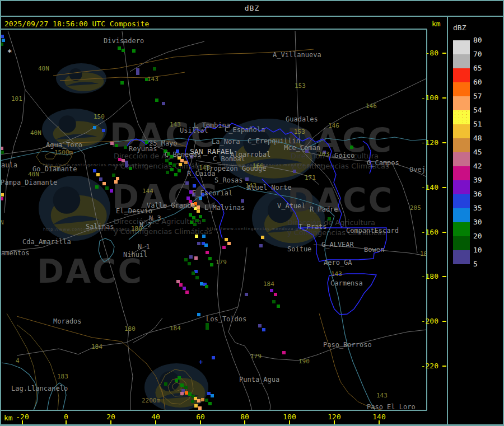  Describe the element at coordinates (91, 363) in the screenshot. I see `secondary-road-line` at that location.